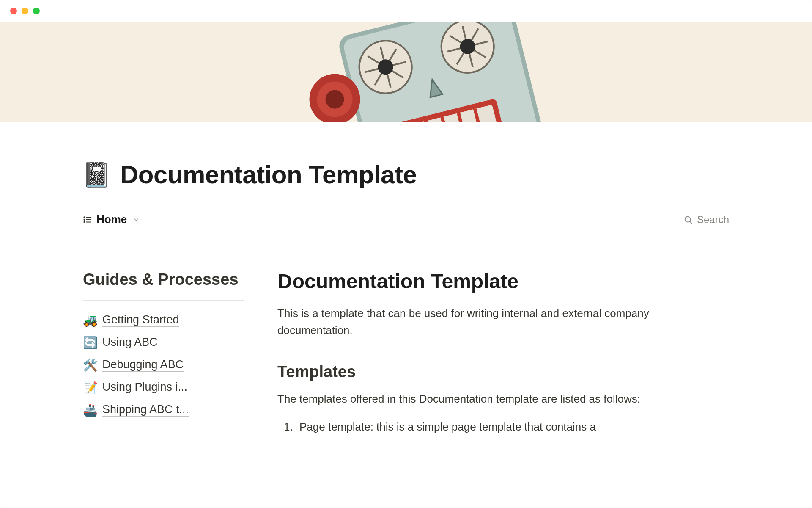 The image size is (812, 508). What do you see at coordinates (486, 427) in the screenshot?
I see `list-item: Page template: this is a simple page tem…` at bounding box center [486, 427].